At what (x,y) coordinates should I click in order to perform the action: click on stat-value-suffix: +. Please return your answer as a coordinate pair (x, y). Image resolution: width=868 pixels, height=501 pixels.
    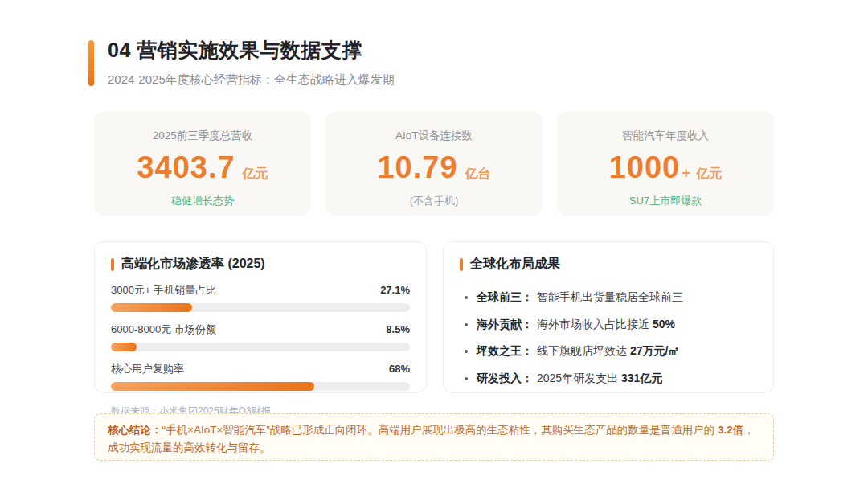
    Looking at the image, I should click on (686, 173).